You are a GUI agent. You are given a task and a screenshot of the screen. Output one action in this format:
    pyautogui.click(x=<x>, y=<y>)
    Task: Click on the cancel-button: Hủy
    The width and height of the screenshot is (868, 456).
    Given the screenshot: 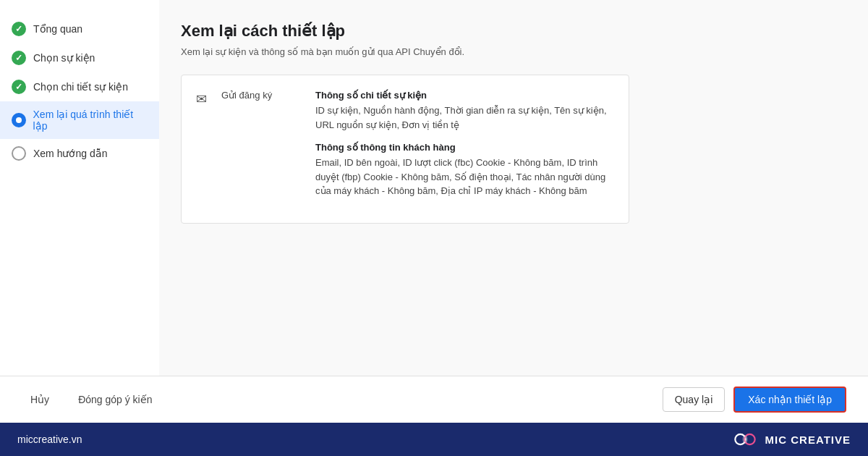 What is the action you would take?
    pyautogui.click(x=40, y=400)
    